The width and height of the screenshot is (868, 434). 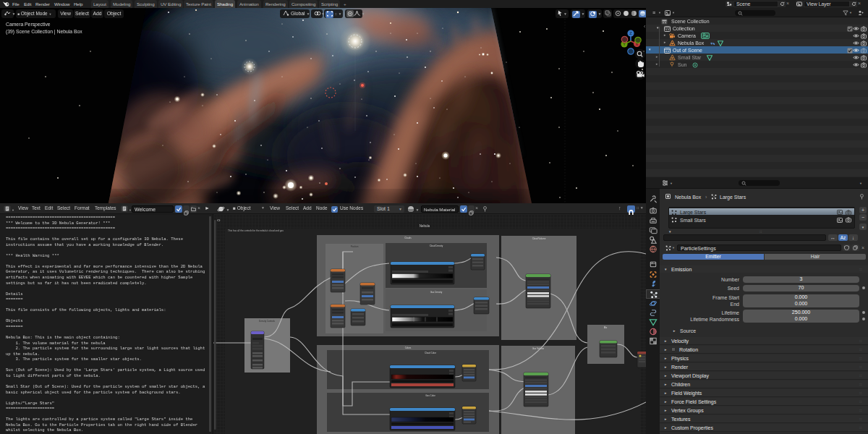 I want to click on svg-text: Cloud Color, so click(x=430, y=353).